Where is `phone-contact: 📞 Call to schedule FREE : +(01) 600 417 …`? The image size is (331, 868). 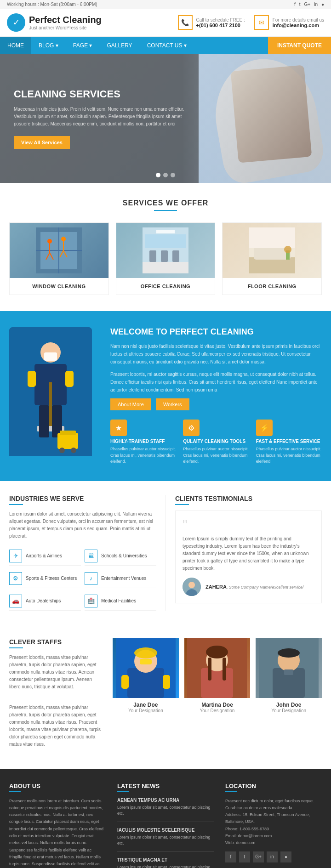
phone-contact: 📞 Call to schedule FREE : +(01) 600 417 … is located at coordinates (211, 23).